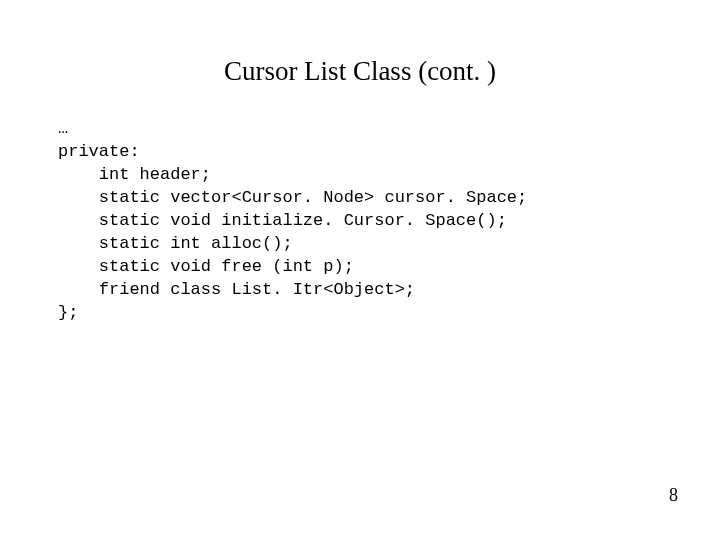  I want to click on code-line: static int alloc();, so click(176, 244).